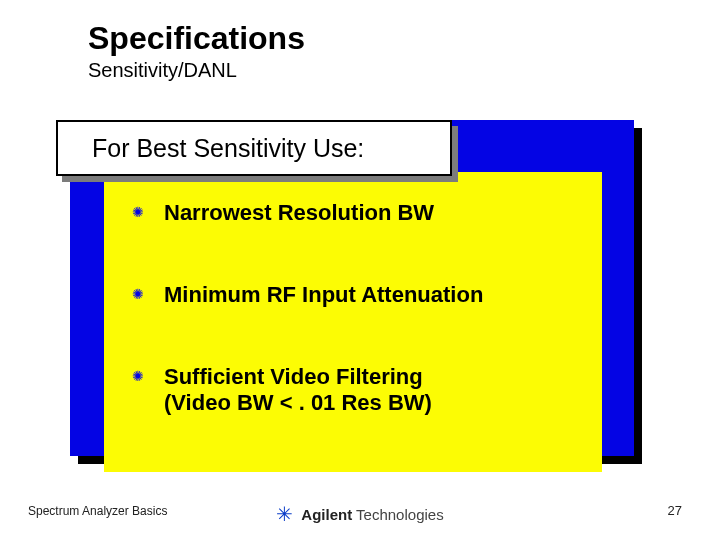  What do you see at coordinates (299, 213) in the screenshot?
I see `bullet-text: Narrowest Resolution BW` at bounding box center [299, 213].